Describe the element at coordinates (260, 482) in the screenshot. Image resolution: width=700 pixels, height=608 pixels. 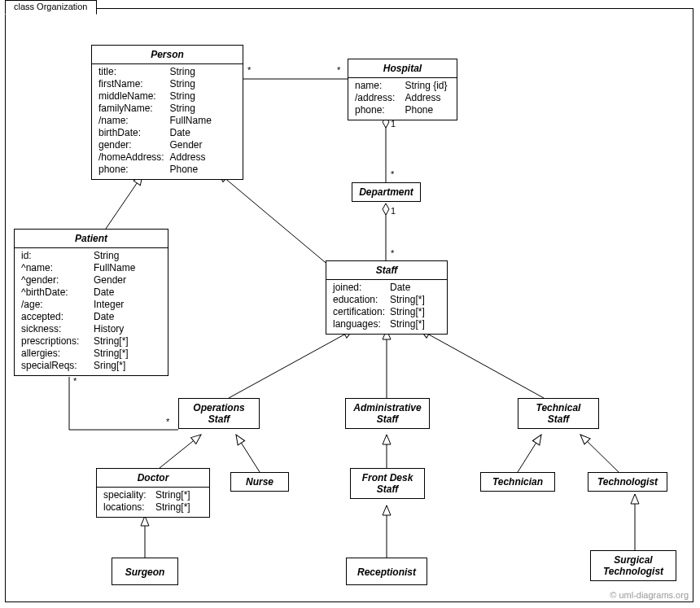
I see `class-nurse: Nurse` at that location.